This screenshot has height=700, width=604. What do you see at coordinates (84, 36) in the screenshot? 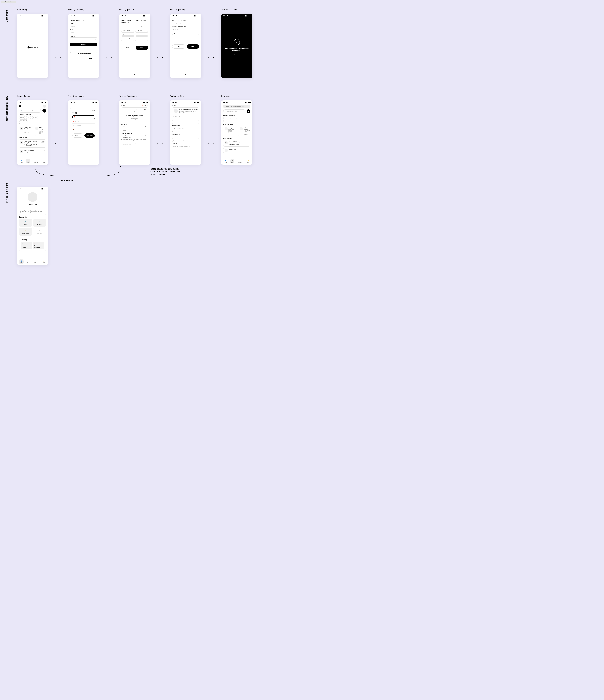
I see `label-password: Password` at bounding box center [84, 36].